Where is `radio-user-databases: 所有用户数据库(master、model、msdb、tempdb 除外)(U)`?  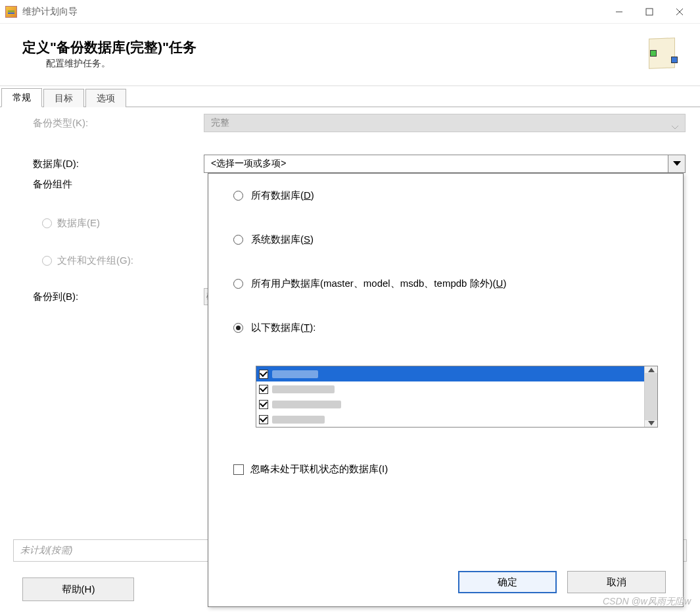 radio-user-databases: 所有用户数据库(master、model、msdb、tempdb 除外)(U) is located at coordinates (446, 284).